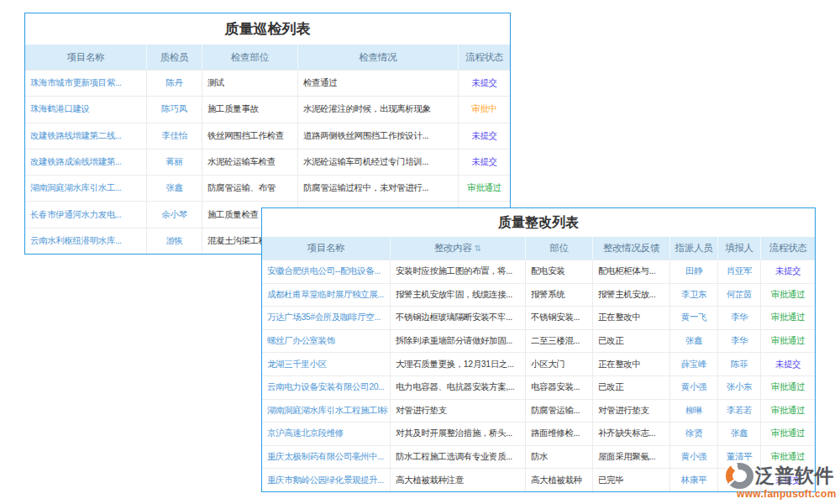 The image size is (840, 504). Describe the element at coordinates (739, 433) in the screenshot. I see `reporter-link: 张鑫` at that location.